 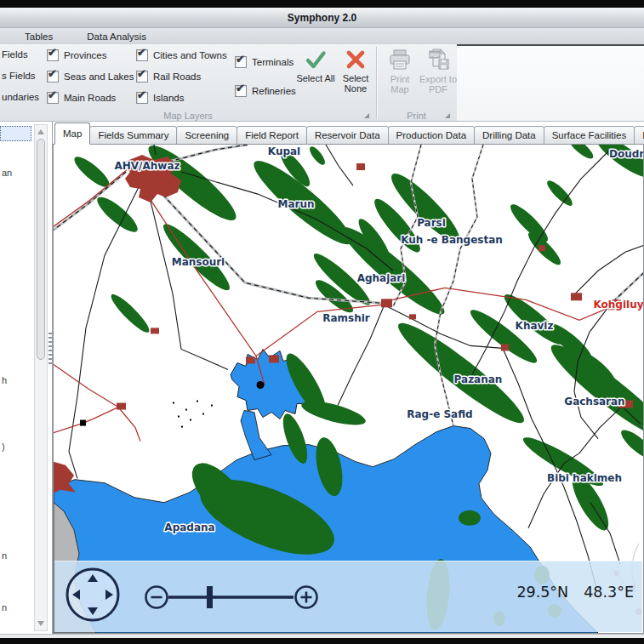 I want to click on doc-tab-developme: Developme, so click(x=639, y=135).